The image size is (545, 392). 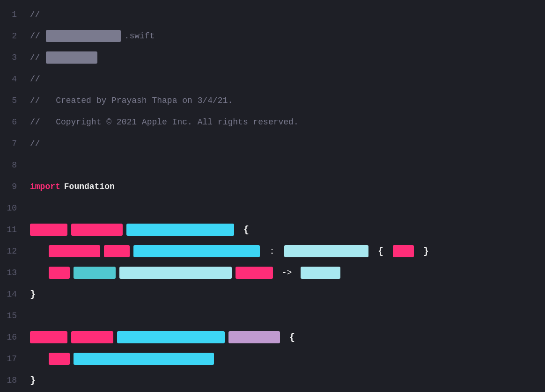 I want to click on line-content-2: // .swift, so click(x=287, y=36).